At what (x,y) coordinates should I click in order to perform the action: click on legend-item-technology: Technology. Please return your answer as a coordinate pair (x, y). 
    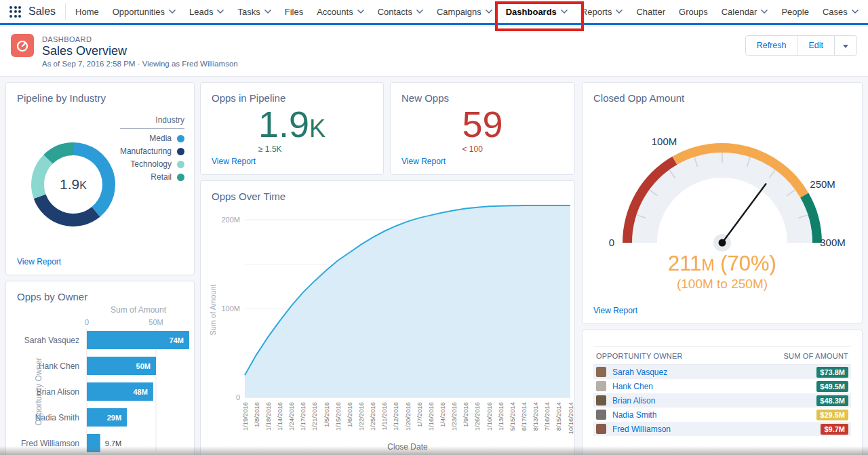
    Looking at the image, I should click on (152, 164).